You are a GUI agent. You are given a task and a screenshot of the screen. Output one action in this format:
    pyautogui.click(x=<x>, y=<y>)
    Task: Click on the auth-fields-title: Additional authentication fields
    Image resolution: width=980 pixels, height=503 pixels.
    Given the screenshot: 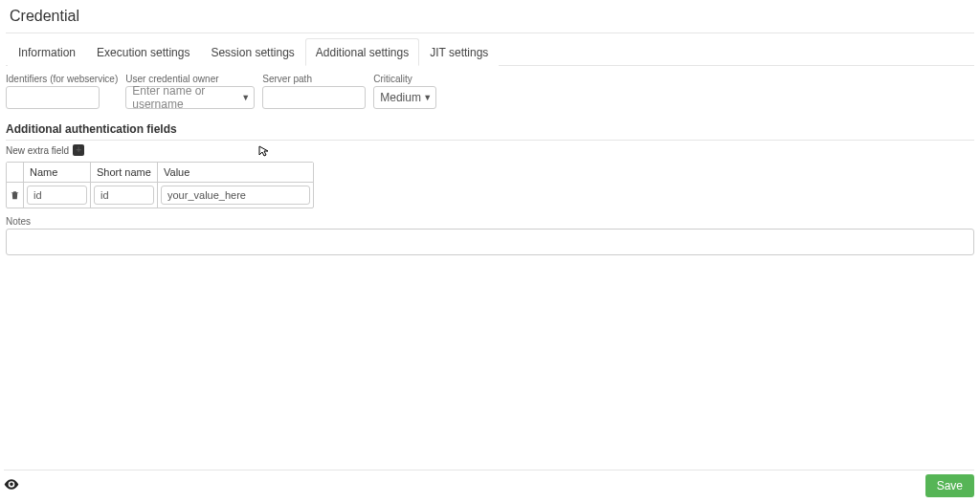 What is the action you would take?
    pyautogui.click(x=490, y=132)
    